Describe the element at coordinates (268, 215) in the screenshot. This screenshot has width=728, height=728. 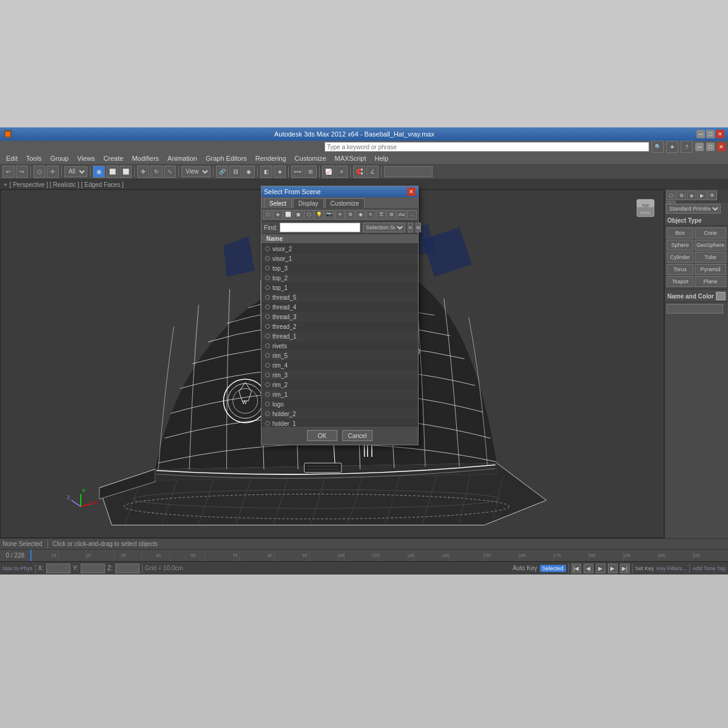
I see `d-select-all: ⬡` at that location.